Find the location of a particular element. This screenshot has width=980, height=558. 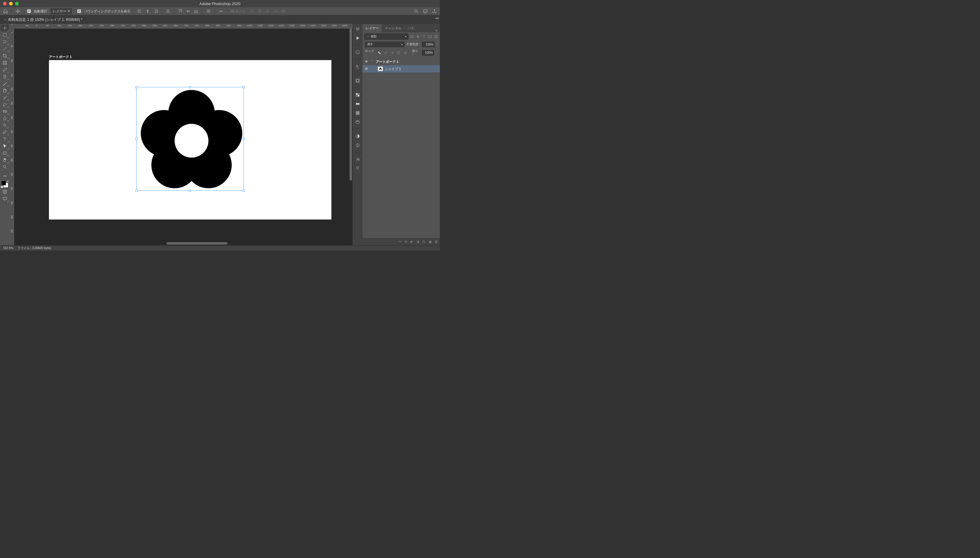

color-swatches: ⇄ is located at coordinates (5, 184).